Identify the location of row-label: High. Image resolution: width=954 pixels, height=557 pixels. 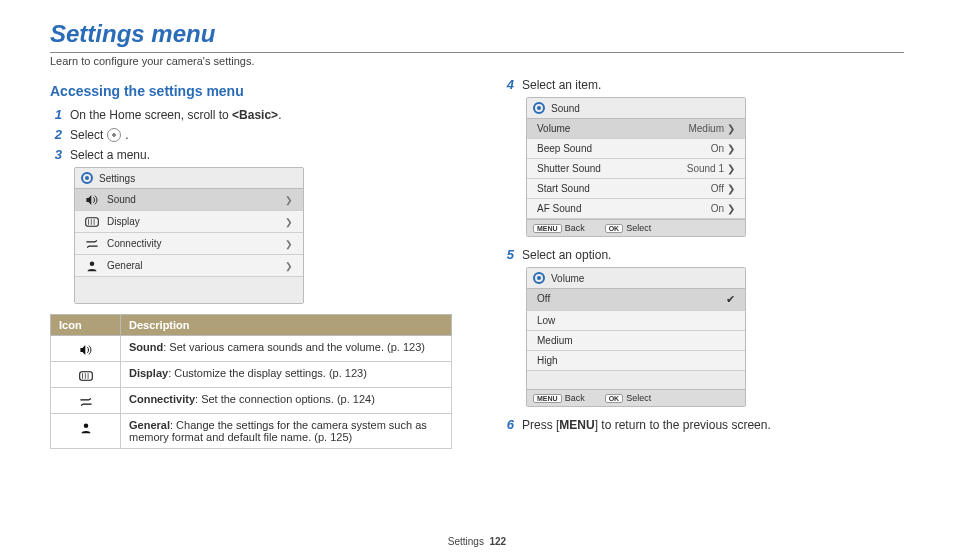
(548, 360).